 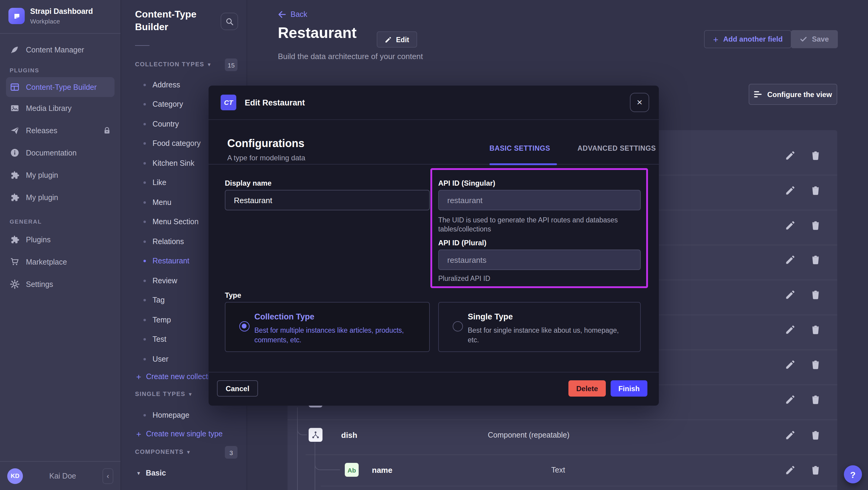 What do you see at coordinates (853, 474) in the screenshot?
I see `help-button: ?` at bounding box center [853, 474].